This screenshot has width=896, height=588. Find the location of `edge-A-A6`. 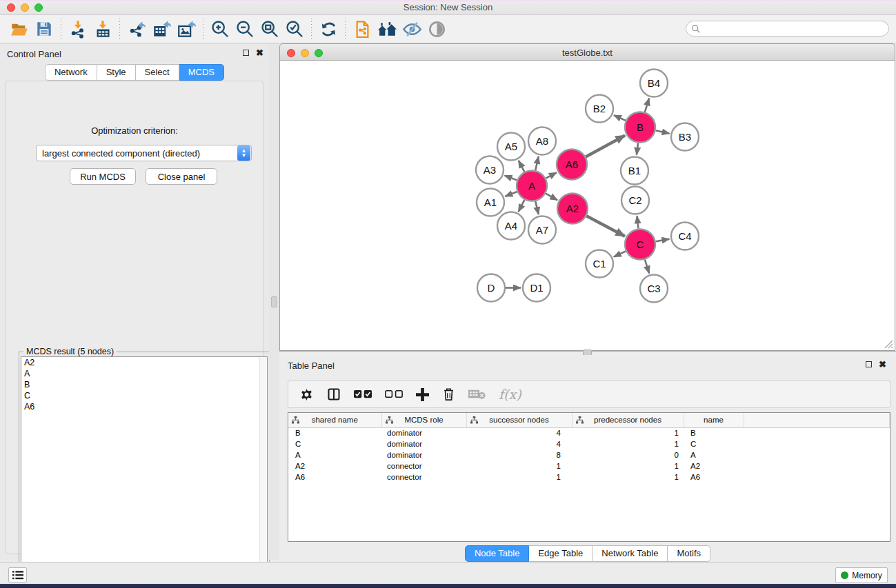

edge-A-A6 is located at coordinates (551, 175).